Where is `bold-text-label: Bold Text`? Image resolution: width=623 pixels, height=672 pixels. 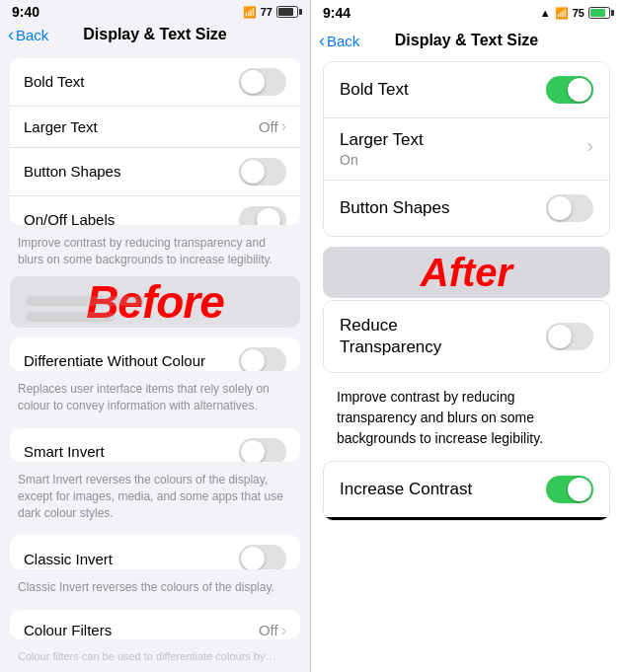 bold-text-label: Bold Text is located at coordinates (53, 81).